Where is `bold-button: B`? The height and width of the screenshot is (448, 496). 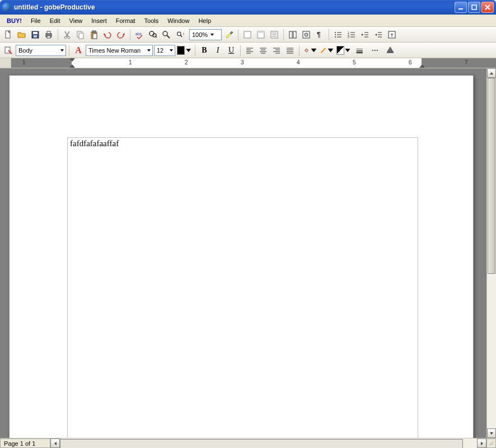 bold-button: B is located at coordinates (204, 50).